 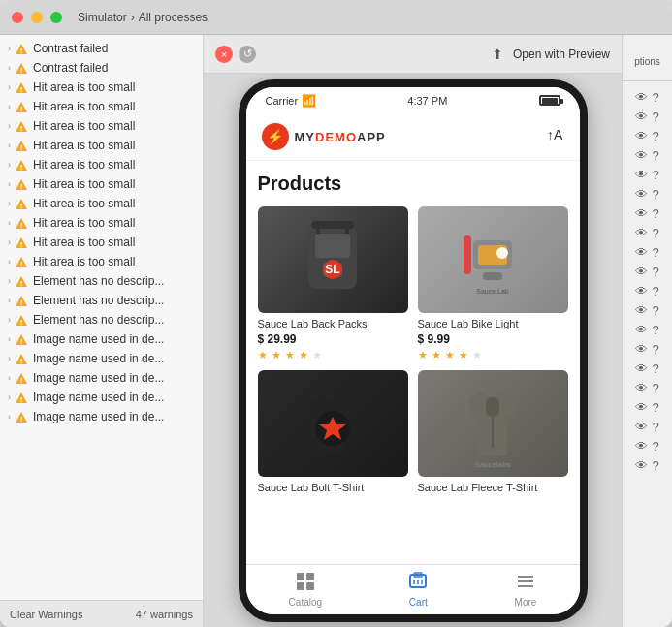 What do you see at coordinates (143, 17) in the screenshot?
I see `titlebar-breadcrumb: Simulator › All processes` at bounding box center [143, 17].